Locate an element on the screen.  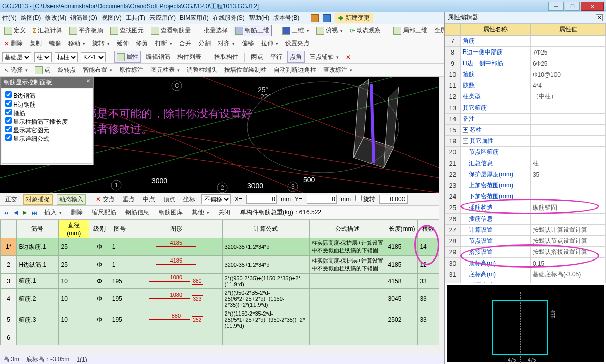
other-button: 其他 is located at coordinates (200, 212).